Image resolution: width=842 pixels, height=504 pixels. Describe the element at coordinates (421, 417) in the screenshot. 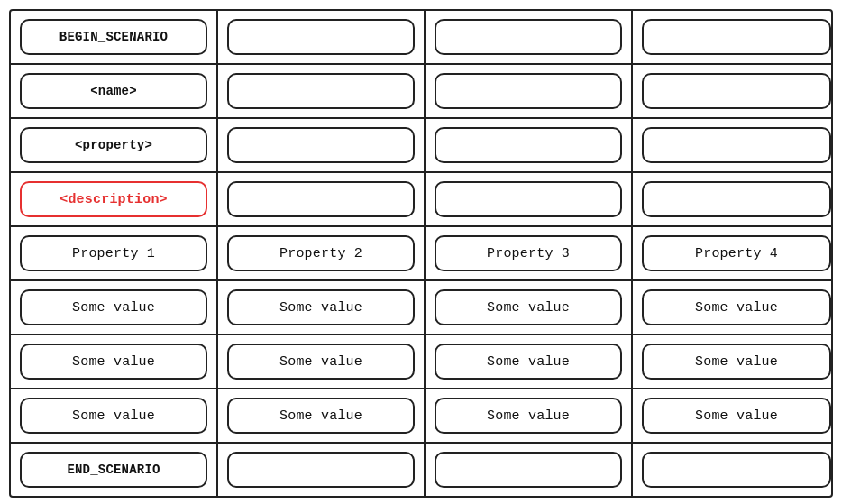

I see `row-val3: Some valueSome valueSome valueSome value` at that location.